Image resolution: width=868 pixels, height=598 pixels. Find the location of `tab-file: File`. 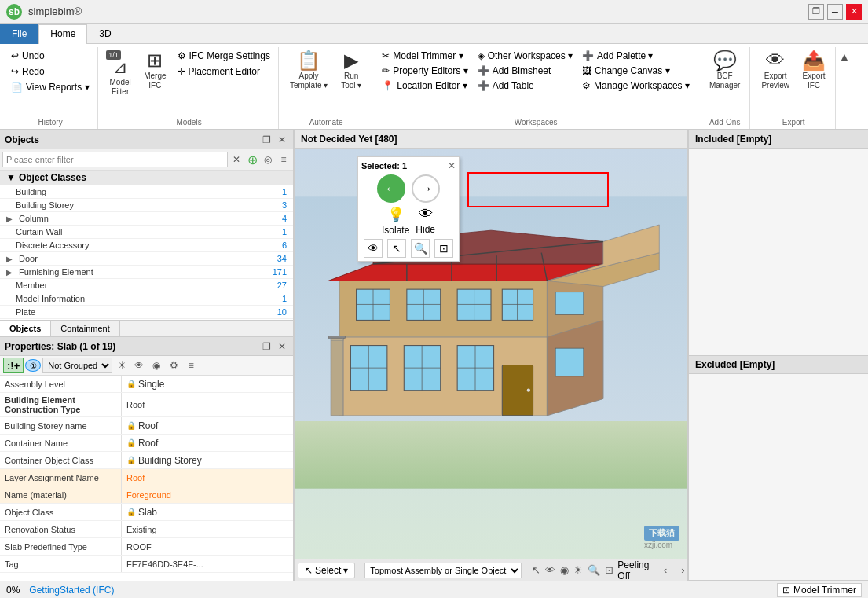

tab-file: File is located at coordinates (19, 35).